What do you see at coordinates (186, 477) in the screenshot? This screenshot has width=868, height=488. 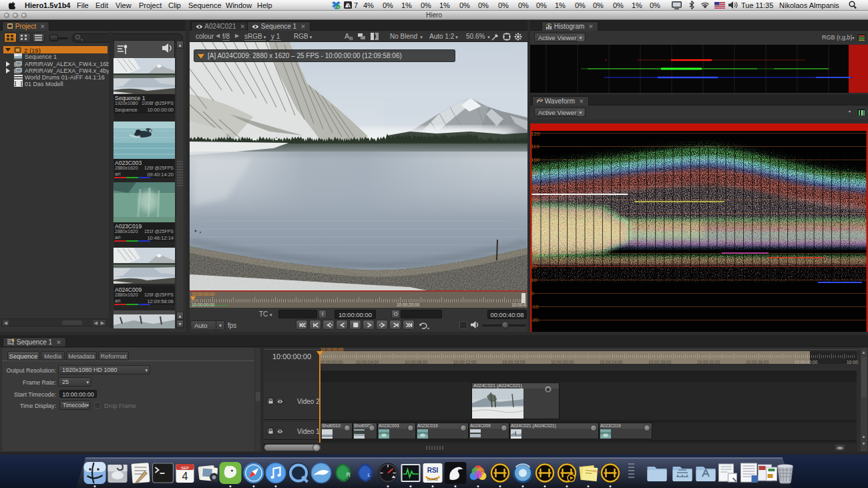 I see `svg-text: 4` at bounding box center [186, 477].